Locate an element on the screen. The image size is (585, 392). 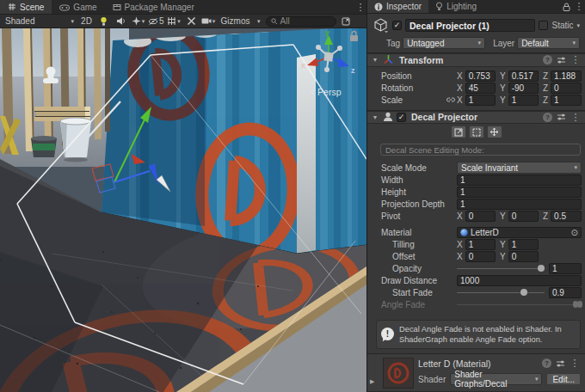
width-field: 1 is located at coordinates (520, 181).